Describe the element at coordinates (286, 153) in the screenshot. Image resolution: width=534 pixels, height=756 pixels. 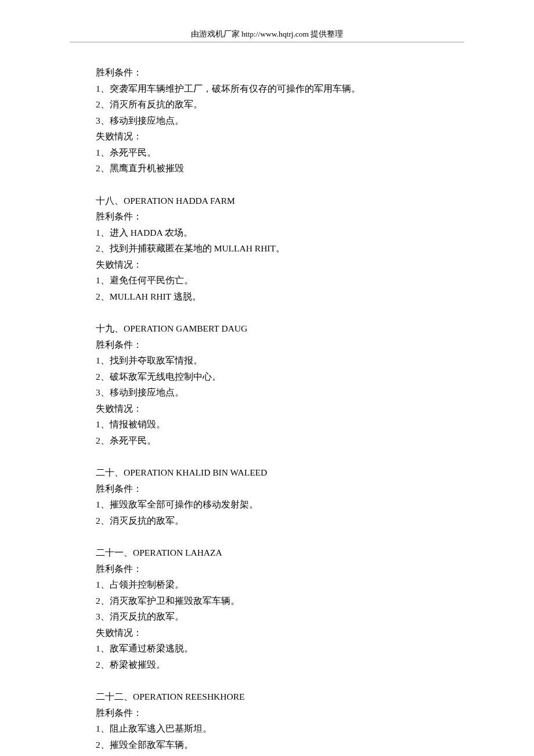
I see `text-line: 1、杀死平民。` at that location.